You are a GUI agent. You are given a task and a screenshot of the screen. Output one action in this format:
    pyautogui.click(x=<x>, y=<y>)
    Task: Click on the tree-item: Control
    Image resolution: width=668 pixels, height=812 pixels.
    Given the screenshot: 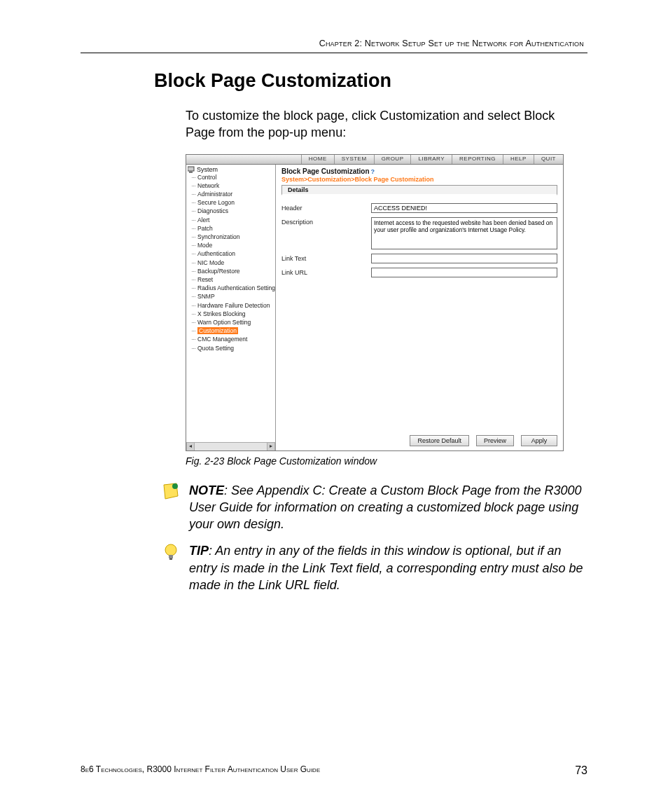 What is the action you would take?
    pyautogui.click(x=234, y=177)
    